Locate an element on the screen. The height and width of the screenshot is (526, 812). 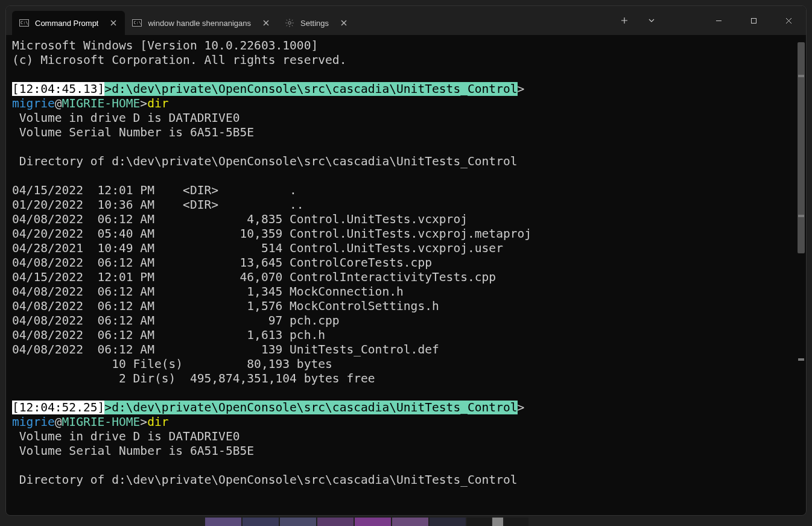
taskbar-peek is located at coordinates (367, 522).